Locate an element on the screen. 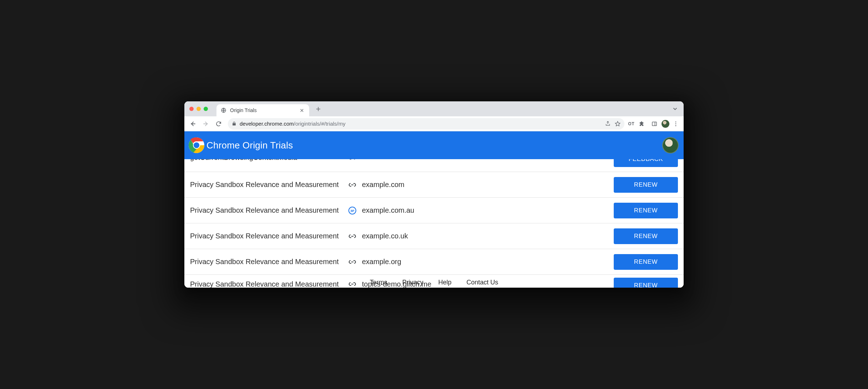 Image resolution: width=868 pixels, height=389 pixels. profile-avatar is located at coordinates (665, 124).